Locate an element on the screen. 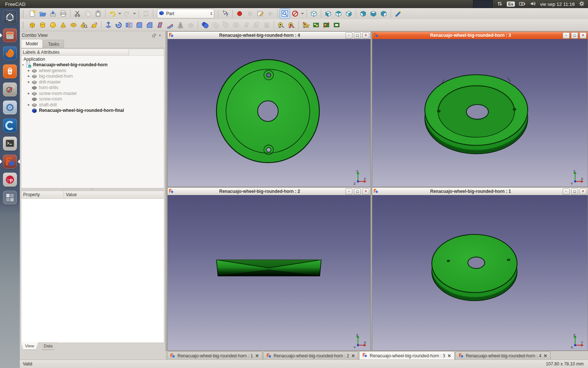 This screenshot has width=588, height=368. window-titlebar: Renacuajo-wheel-big-rounded-horn : 2 − ◻… is located at coordinates (269, 191).